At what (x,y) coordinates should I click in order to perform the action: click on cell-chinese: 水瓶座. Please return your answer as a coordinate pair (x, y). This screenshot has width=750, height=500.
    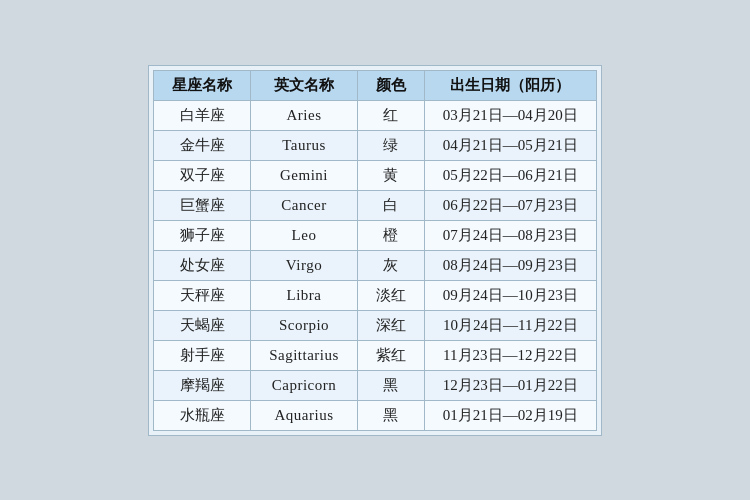
    Looking at the image, I should click on (202, 415).